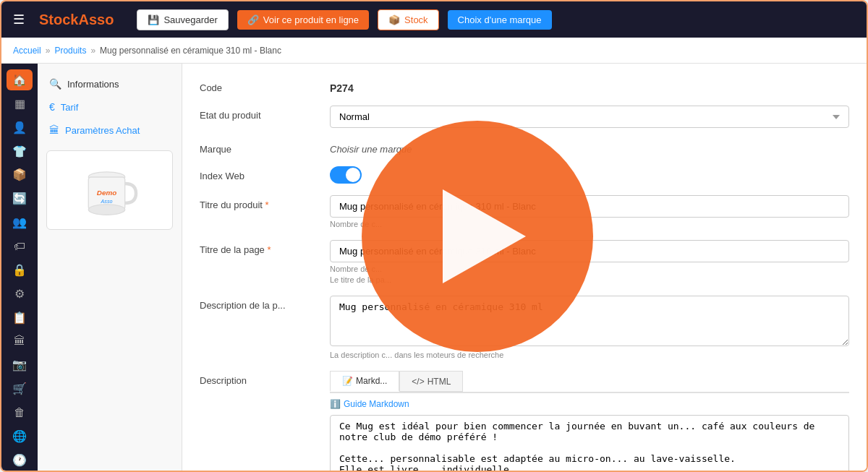 The image size is (868, 472). What do you see at coordinates (394, 20) in the screenshot?
I see `box-icon: 📦` at bounding box center [394, 20].